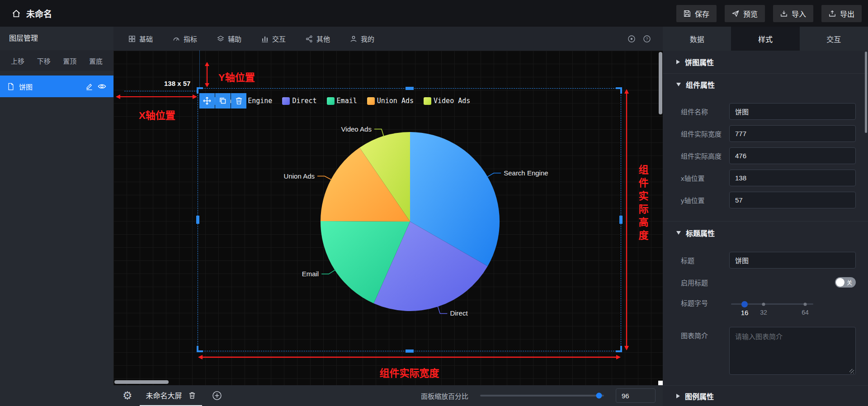  Describe the element at coordinates (192, 395) in the screenshot. I see `delete-screen-icon` at that location.